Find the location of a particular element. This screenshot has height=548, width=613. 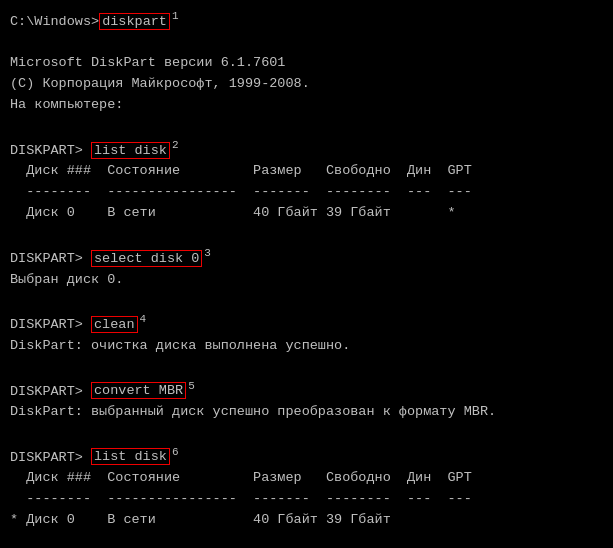

step-number: 1 is located at coordinates (176, 16).